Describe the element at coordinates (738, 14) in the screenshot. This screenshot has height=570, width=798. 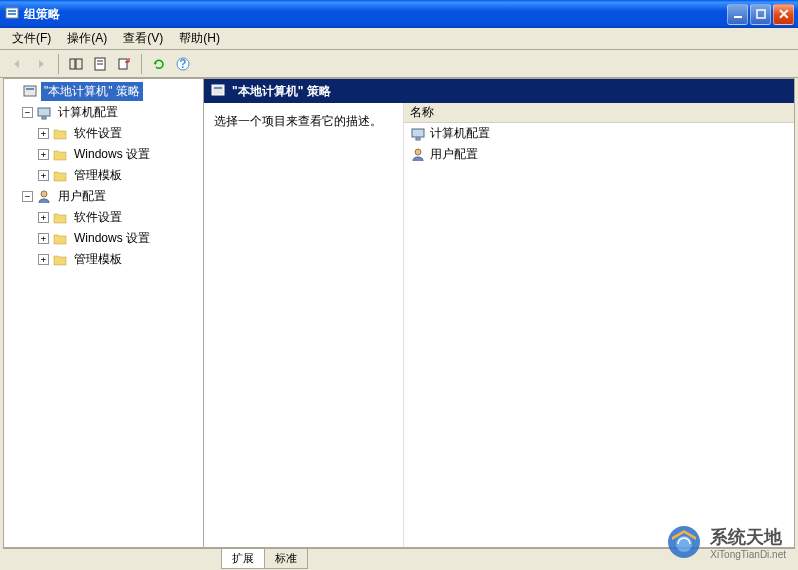
I see `minimize-button` at that location.